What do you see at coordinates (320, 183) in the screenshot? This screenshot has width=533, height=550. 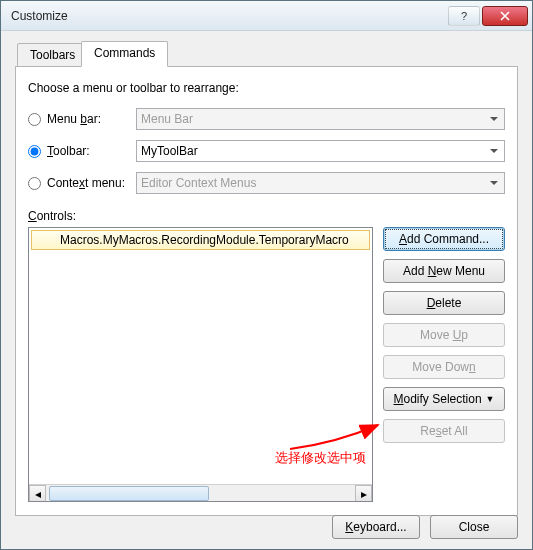 I see `combo-context-menu: Editor Context Menus` at bounding box center [320, 183].